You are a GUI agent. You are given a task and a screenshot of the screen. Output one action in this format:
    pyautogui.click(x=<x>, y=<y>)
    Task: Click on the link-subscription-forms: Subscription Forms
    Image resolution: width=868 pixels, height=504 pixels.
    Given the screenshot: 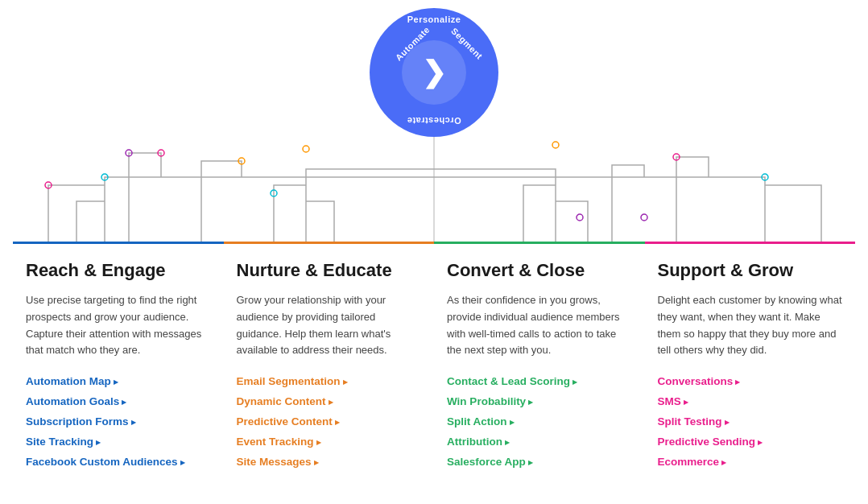 What is the action you would take?
    pyautogui.click(x=118, y=422)
    